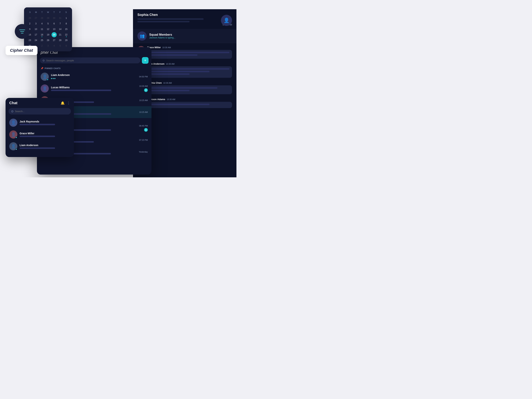 The width and height of the screenshot is (532, 399). What do you see at coordinates (94, 76) in the screenshot?
I see `chat-item-liam: 👤 Liam Anderson 04:50 PM` at bounding box center [94, 76].